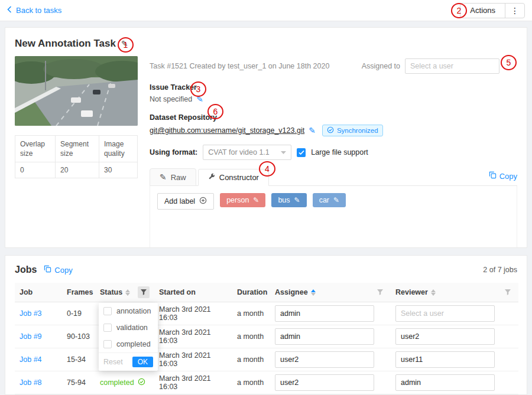  I want to click on status-filter-icon, so click(144, 292).